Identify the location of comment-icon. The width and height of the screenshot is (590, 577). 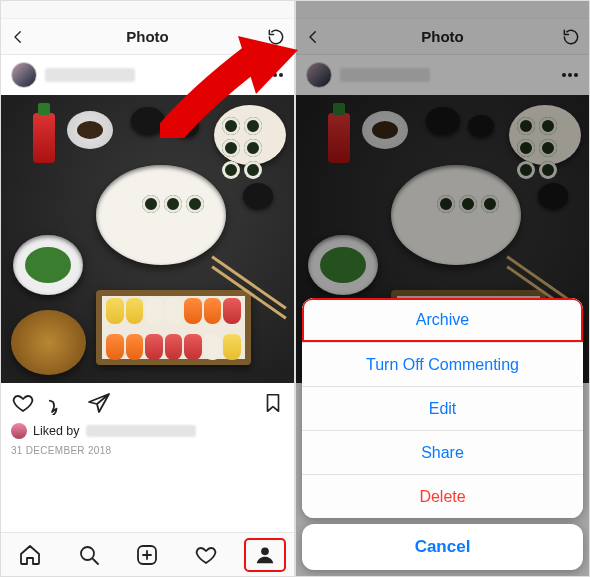
(61, 403).